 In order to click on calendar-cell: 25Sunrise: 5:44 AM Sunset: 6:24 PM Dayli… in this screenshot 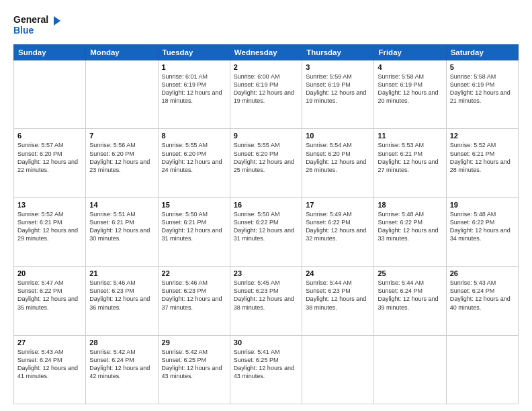, I will do `click(410, 301)`.